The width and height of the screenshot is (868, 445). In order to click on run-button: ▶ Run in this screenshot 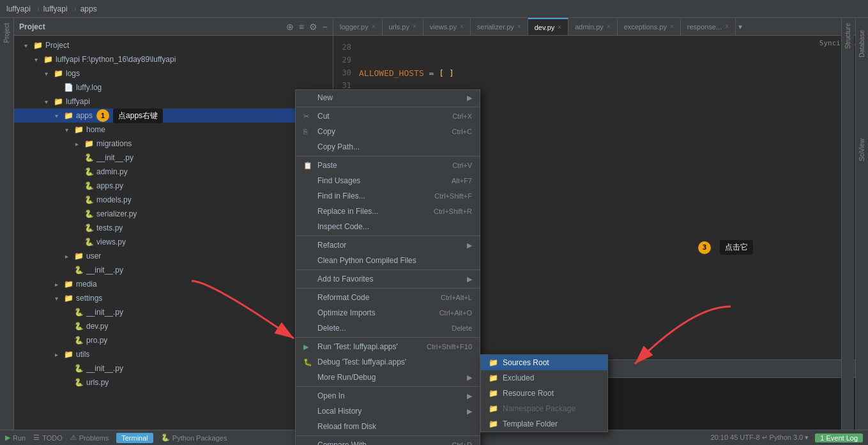, I will do `click(15, 438)`.